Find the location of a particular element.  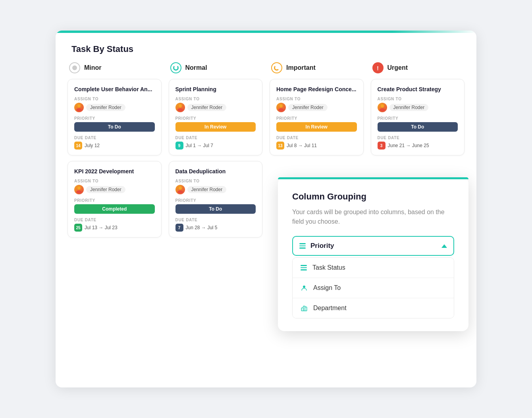

dropdown-item-assignto: Assign To is located at coordinates (373, 288).